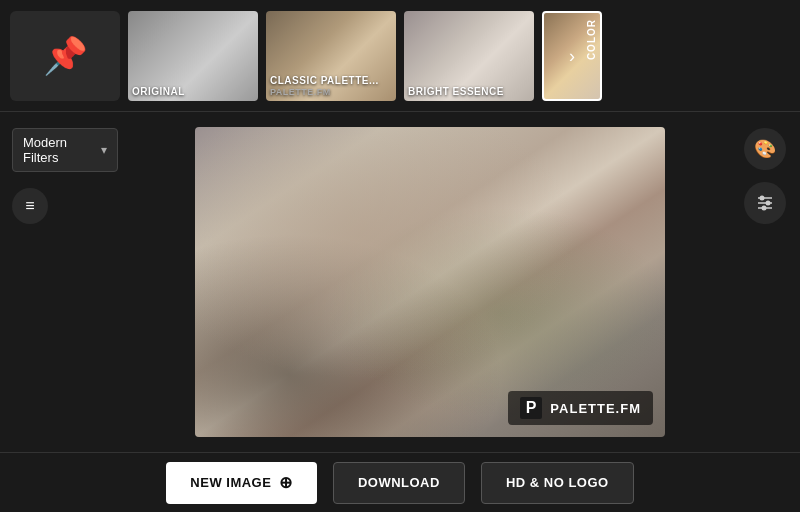 This screenshot has height=512, width=800. Describe the element at coordinates (158, 92) in the screenshot. I see `filter-label-original: ORIGINAL` at that location.